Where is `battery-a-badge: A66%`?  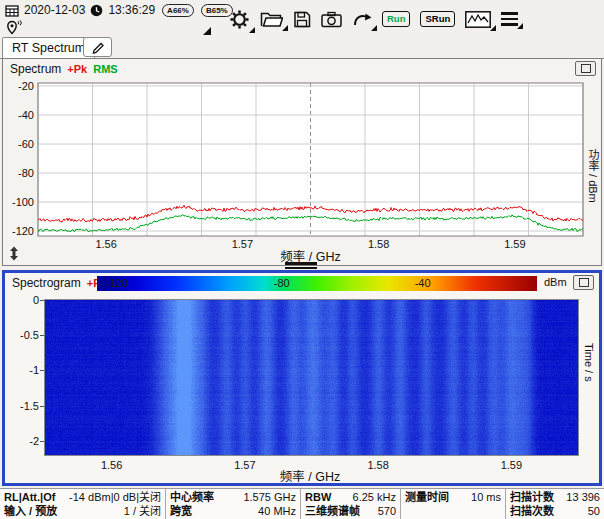
battery-a-badge: A66% is located at coordinates (178, 10).